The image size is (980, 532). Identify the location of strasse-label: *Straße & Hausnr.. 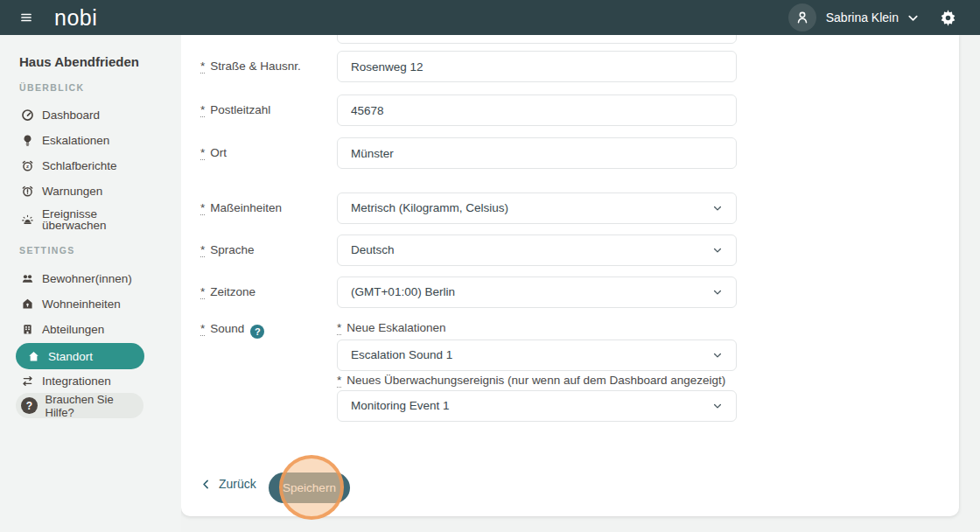
(267, 66).